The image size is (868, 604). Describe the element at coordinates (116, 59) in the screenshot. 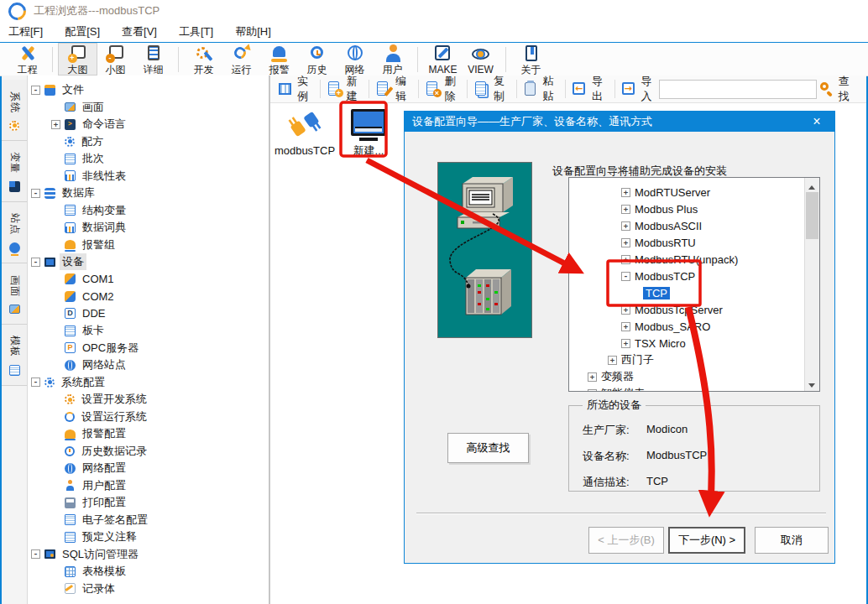

I see `toolbar-button-small-icons: 小图` at that location.